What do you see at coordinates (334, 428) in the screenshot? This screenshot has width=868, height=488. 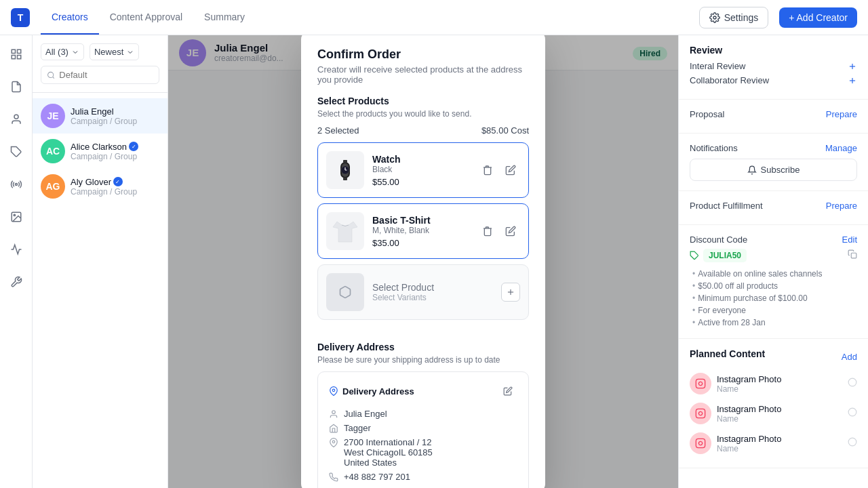 I see `building-icon` at bounding box center [334, 428].